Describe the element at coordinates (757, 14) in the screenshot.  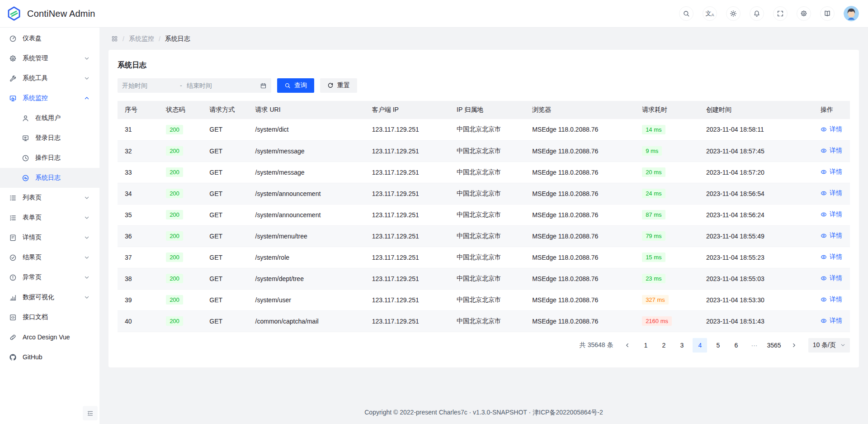
I see `notifications-button` at that location.